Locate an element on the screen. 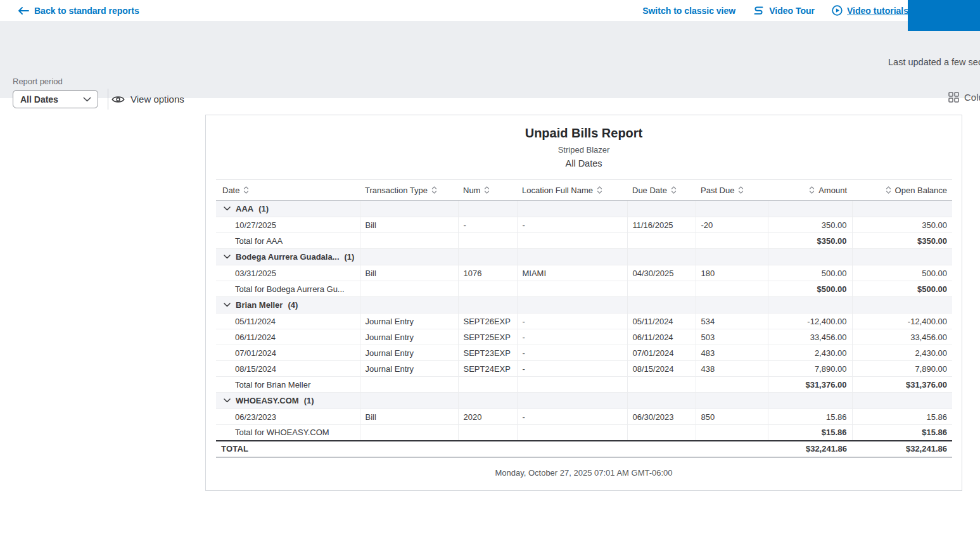 The width and height of the screenshot is (980, 539). column-header-open-balance: Open Balance is located at coordinates (902, 190).